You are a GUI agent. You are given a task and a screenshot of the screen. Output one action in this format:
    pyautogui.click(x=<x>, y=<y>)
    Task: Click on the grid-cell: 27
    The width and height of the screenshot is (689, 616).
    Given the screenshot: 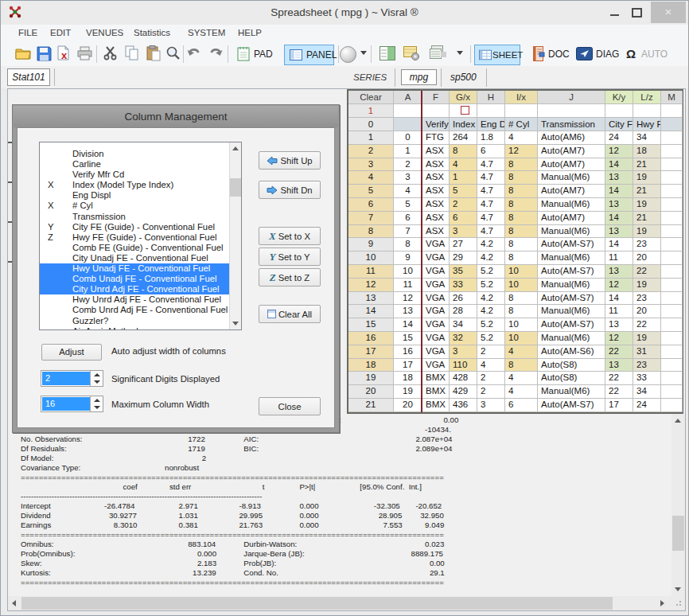 What is the action you would take?
    pyautogui.click(x=463, y=245)
    